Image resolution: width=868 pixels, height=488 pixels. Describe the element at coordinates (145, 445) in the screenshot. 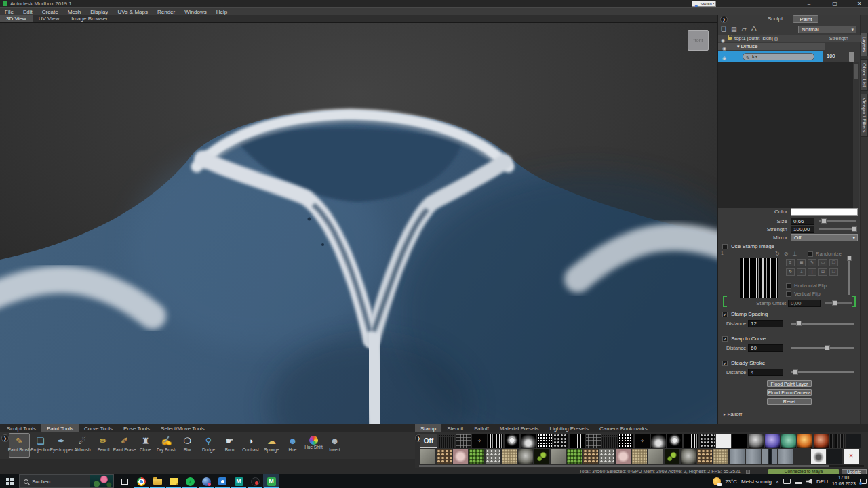

I see `tool-button: Clone` at that location.